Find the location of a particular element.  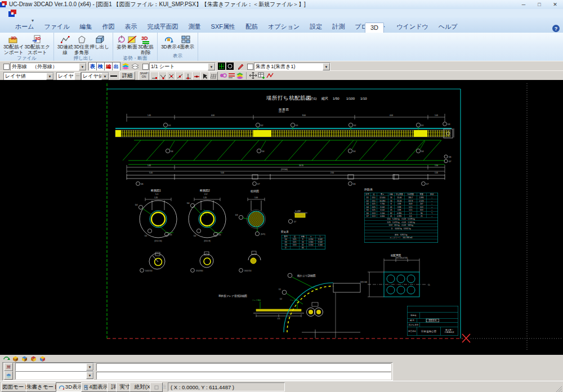

help-icon: ? is located at coordinates (556, 28).